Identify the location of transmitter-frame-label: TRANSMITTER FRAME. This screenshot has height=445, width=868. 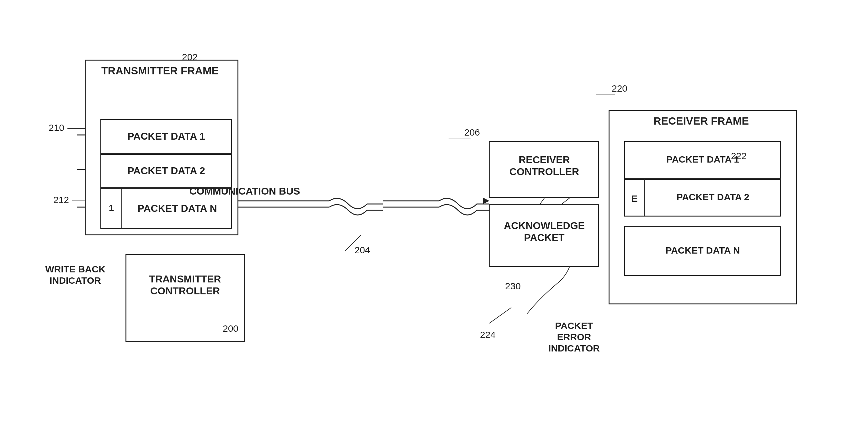
(160, 71).